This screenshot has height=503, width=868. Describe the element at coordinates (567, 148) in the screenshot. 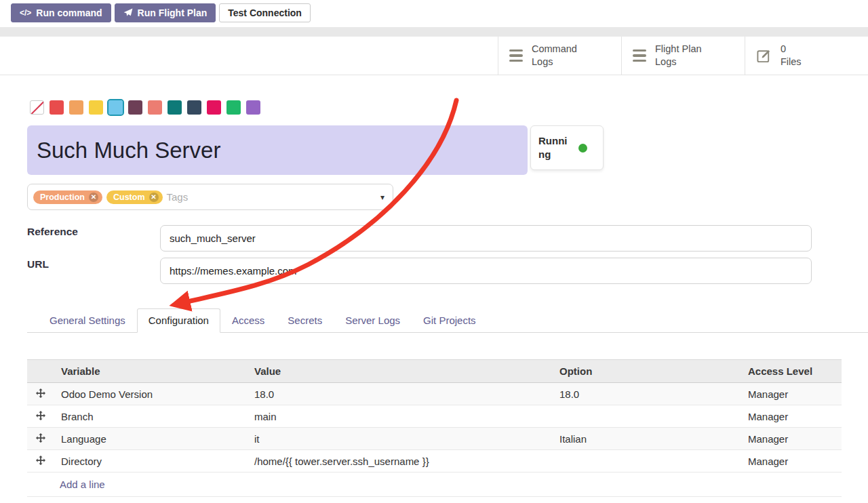

I see `server-status-button: Running` at that location.